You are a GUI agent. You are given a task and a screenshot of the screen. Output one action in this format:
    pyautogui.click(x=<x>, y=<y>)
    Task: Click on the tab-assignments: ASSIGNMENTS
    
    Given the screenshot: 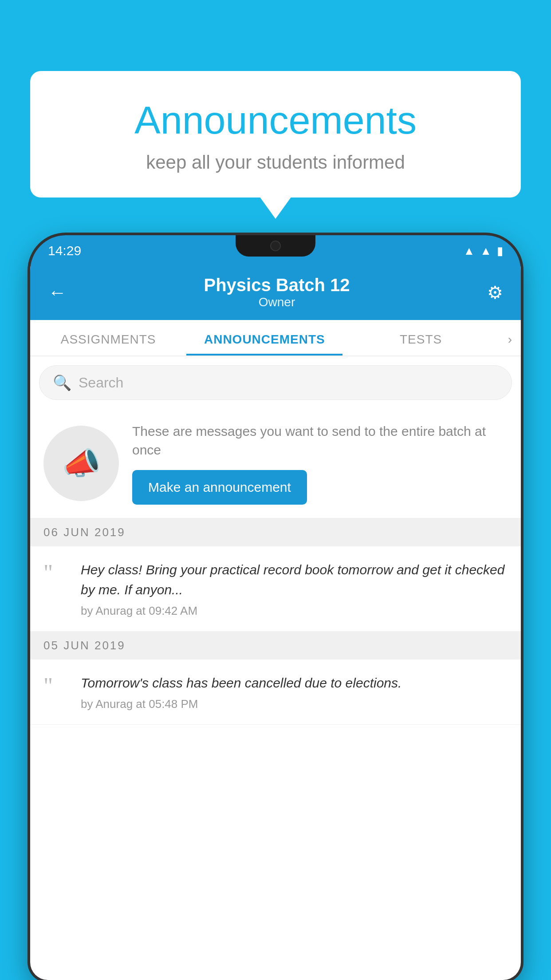 What is the action you would take?
    pyautogui.click(x=108, y=338)
    